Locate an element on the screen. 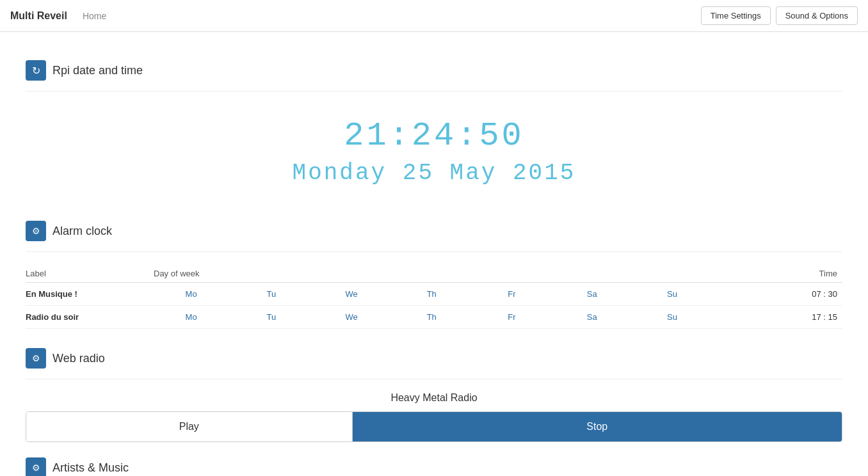 This screenshot has height=476, width=868. webradio-section-header: Web radio is located at coordinates (434, 358).